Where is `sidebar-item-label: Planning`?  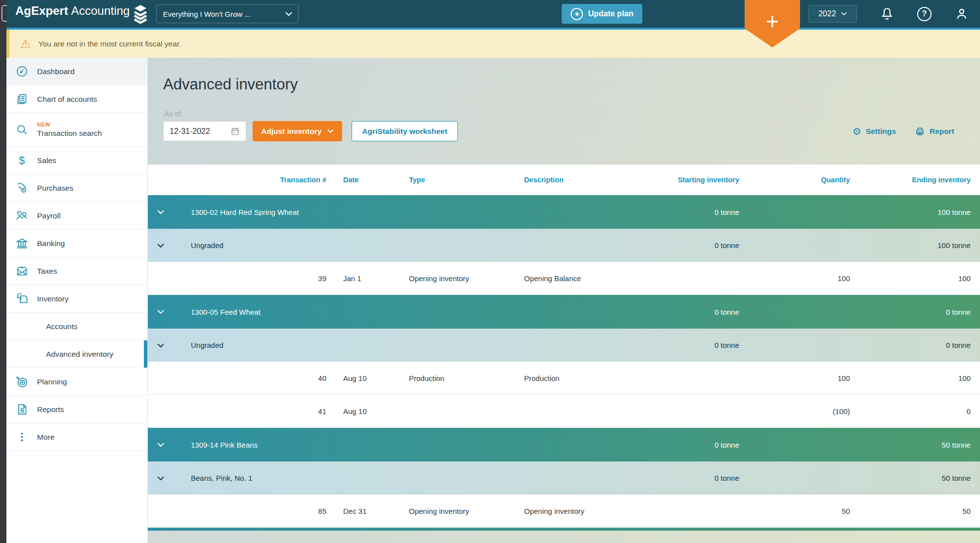 sidebar-item-label: Planning is located at coordinates (52, 382).